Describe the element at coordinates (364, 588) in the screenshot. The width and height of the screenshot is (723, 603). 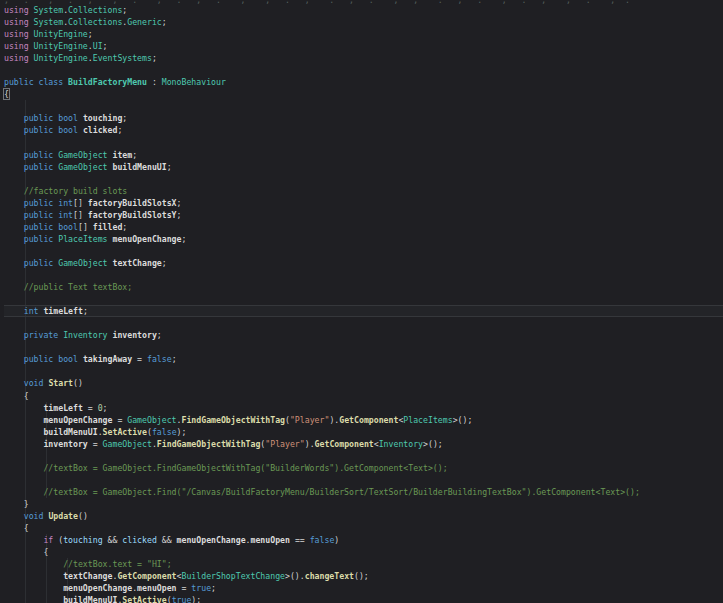
I see `code-line: menuOpenChange.menuOpen = true;` at that location.